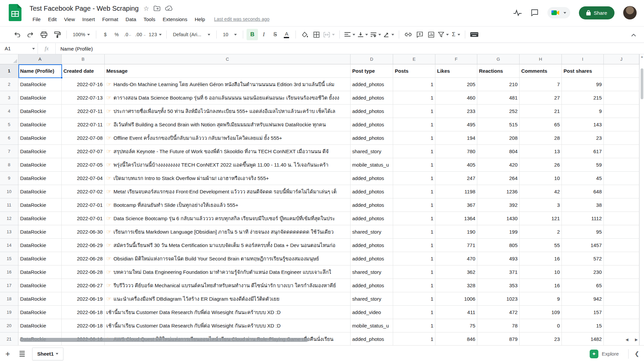 This screenshot has width=644, height=362. What do you see at coordinates (456, 152) in the screenshot?
I see `cell-likes: 780` at bounding box center [456, 152].